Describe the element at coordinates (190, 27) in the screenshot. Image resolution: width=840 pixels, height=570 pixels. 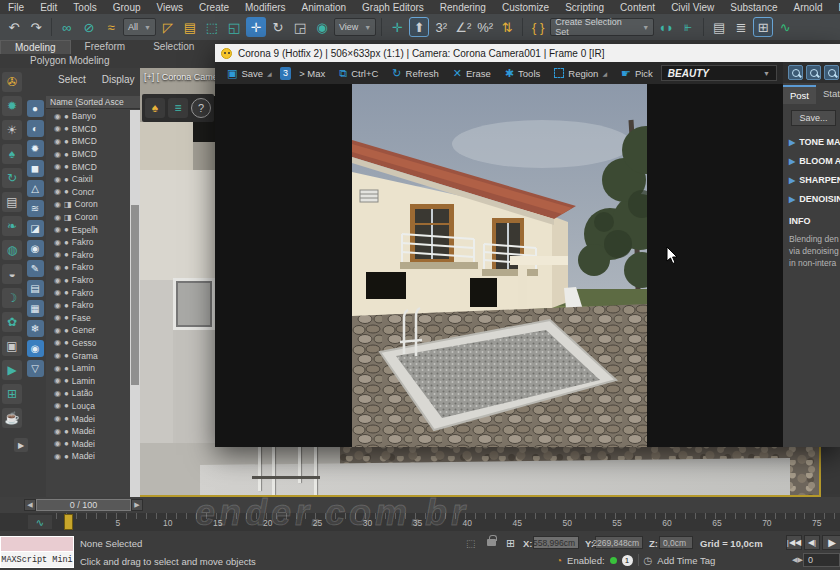
I see `select-by-name-icon: ▤` at that location.